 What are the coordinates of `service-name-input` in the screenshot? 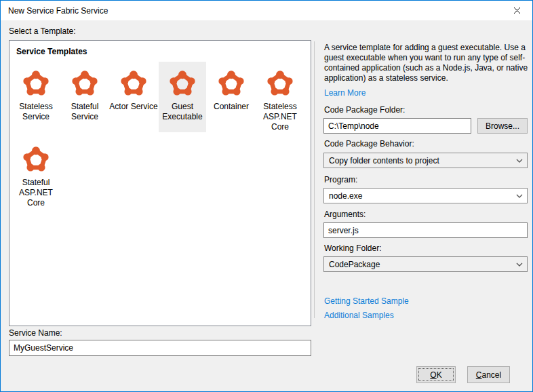 It's located at (160, 348).